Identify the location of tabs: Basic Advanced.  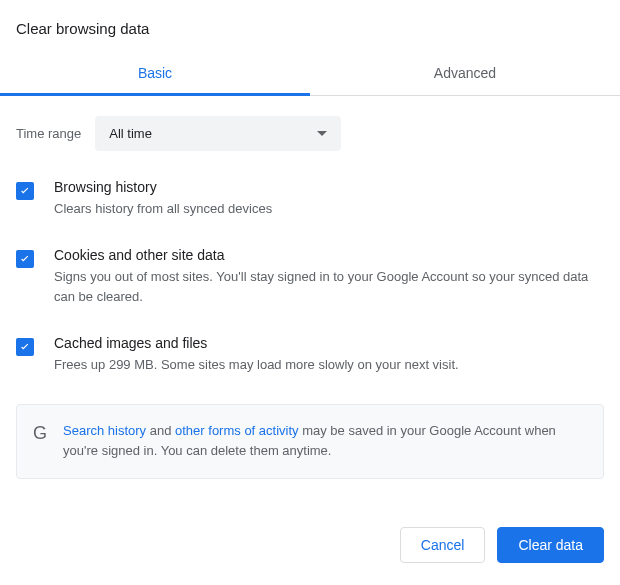
(310, 74).